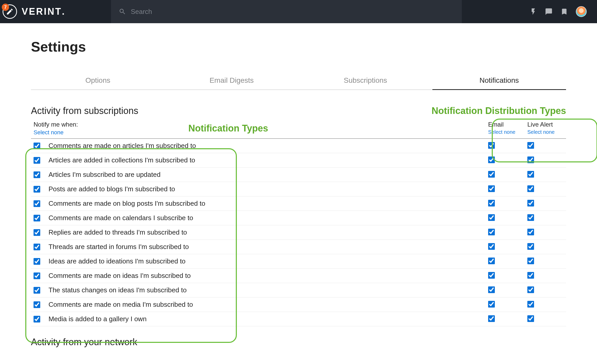 The height and width of the screenshot is (364, 597). I want to click on avatar, so click(581, 12).